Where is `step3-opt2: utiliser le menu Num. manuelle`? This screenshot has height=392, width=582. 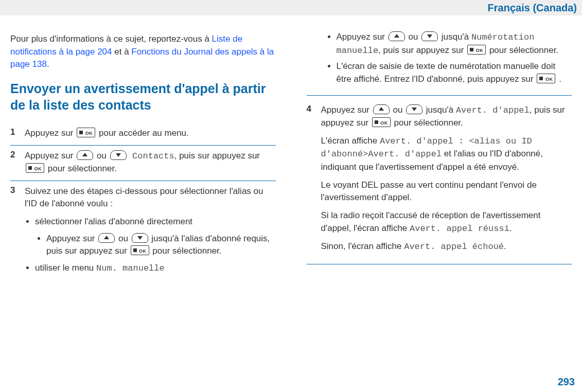
step3-opt2: utiliser le menu Num. manuelle is located at coordinates (155, 269).